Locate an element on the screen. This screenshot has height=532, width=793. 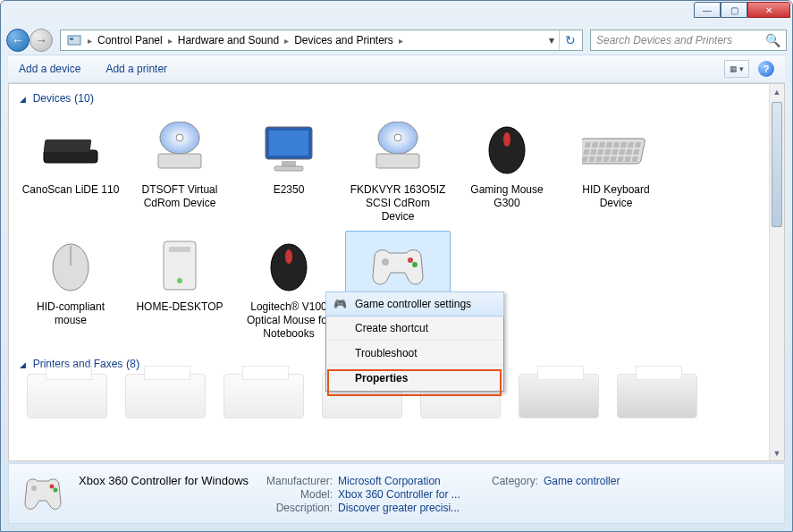
device-label: HID Keyboard Device is located at coordinates (616, 197).